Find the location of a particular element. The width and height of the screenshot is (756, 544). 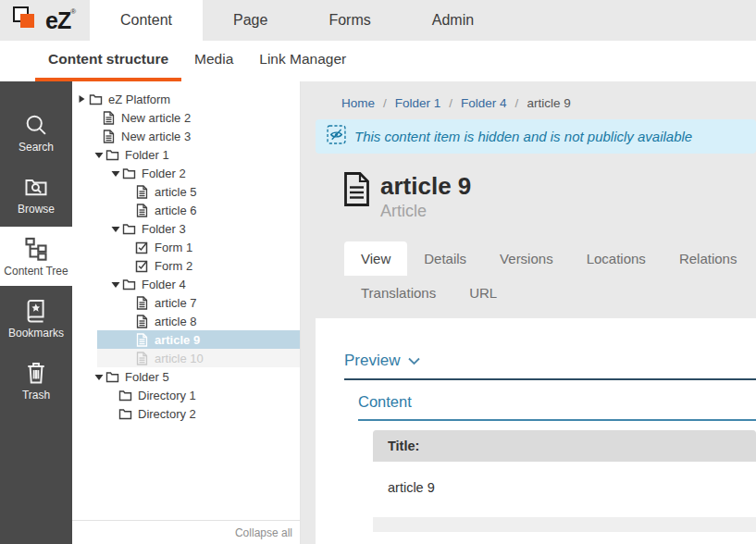

document-icon is located at coordinates (357, 196).